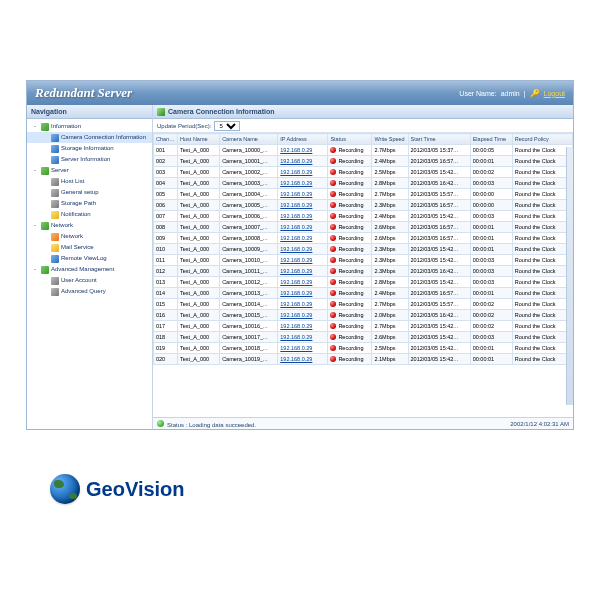 This screenshot has width=600, height=600. What do you see at coordinates (227, 126) in the screenshot?
I see `update-period-select: 5` at bounding box center [227, 126].